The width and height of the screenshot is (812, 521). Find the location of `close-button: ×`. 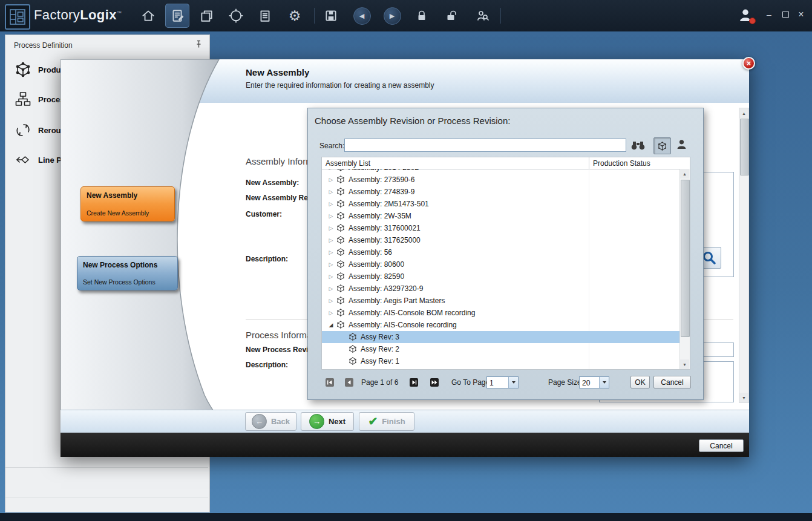

close-button: × is located at coordinates (801, 15).